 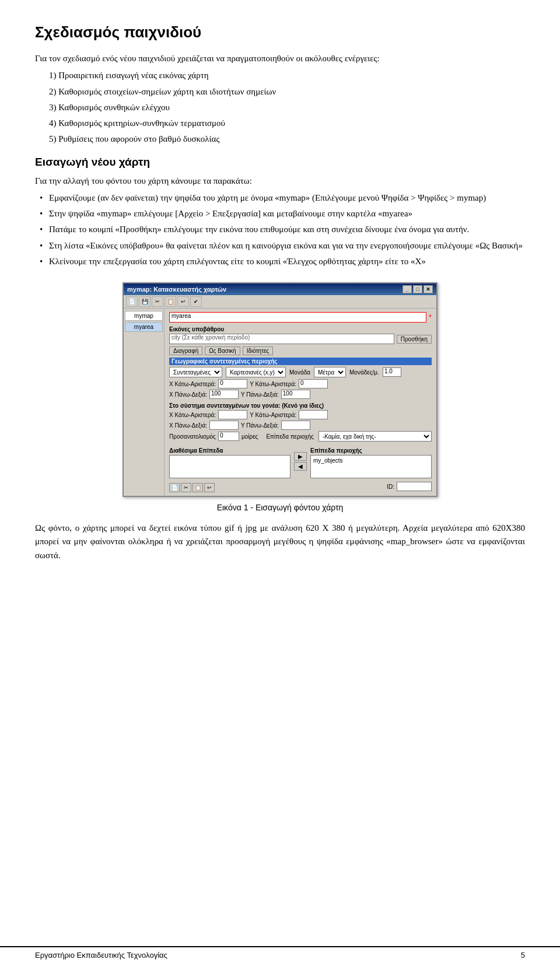 I want to click on delete-button: Διαγραφή, so click(x=186, y=351).